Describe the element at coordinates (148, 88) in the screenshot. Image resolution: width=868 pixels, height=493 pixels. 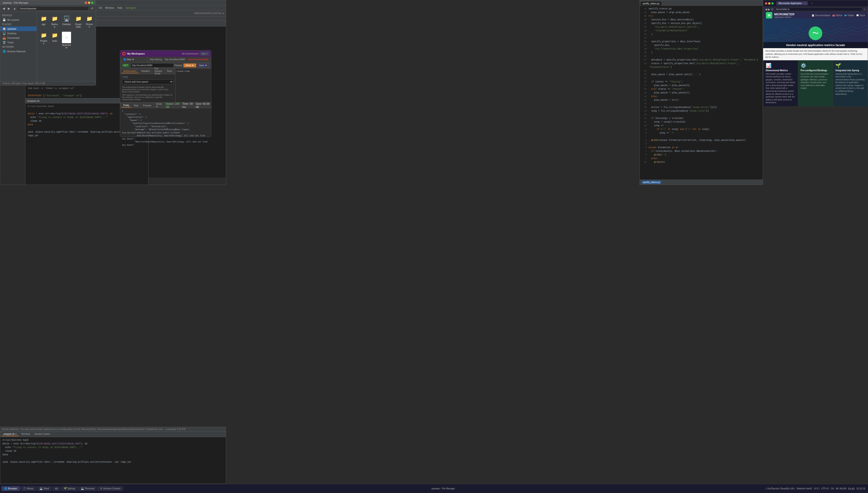
I see `hc-auth-section: TYPE Inherit auth from parent No Auth Be…` at that location.